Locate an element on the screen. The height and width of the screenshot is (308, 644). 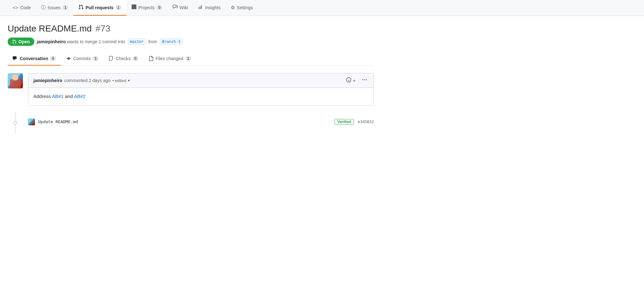
nav-item-issues: ⓘ Issues 1 is located at coordinates (55, 8).